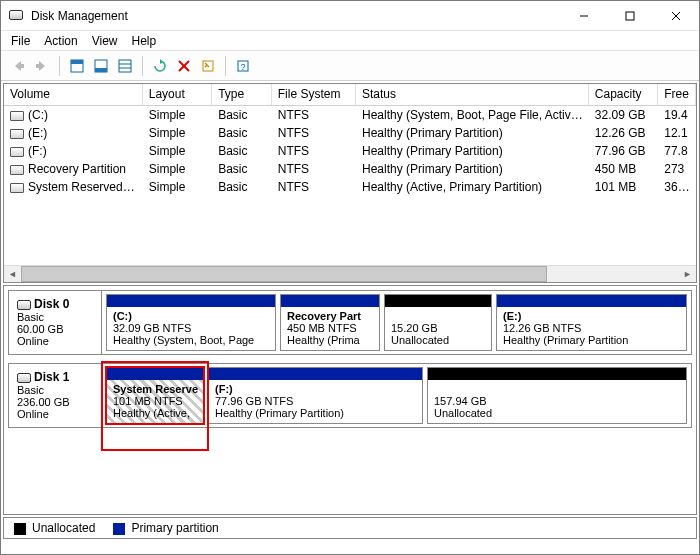 This screenshot has width=700, height=555. I want to click on show-bottom-pane-button, so click(101, 66).